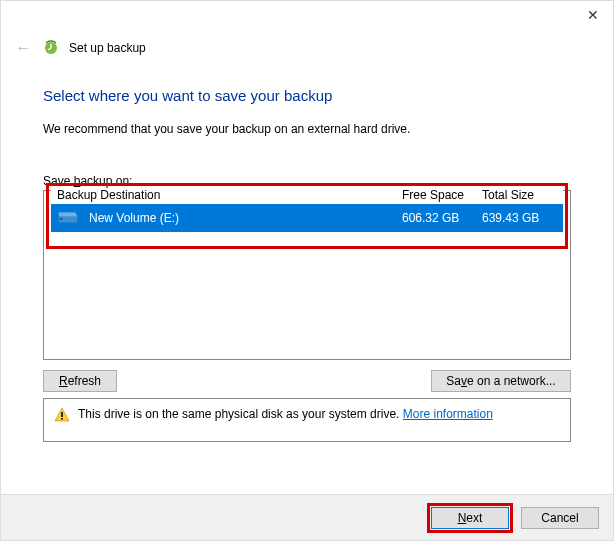  I want to click on col-header-destination: Backup Destination, so click(230, 195).